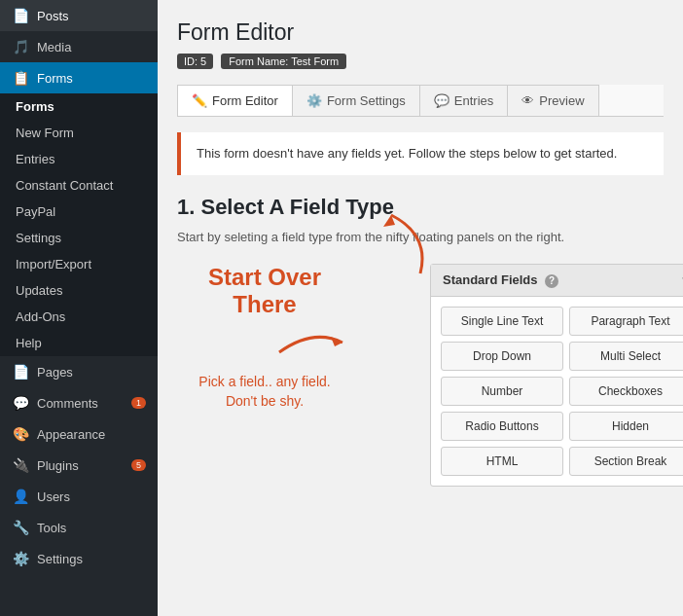  What do you see at coordinates (79, 160) in the screenshot?
I see `sidebar-item-entries: Entries` at bounding box center [79, 160].